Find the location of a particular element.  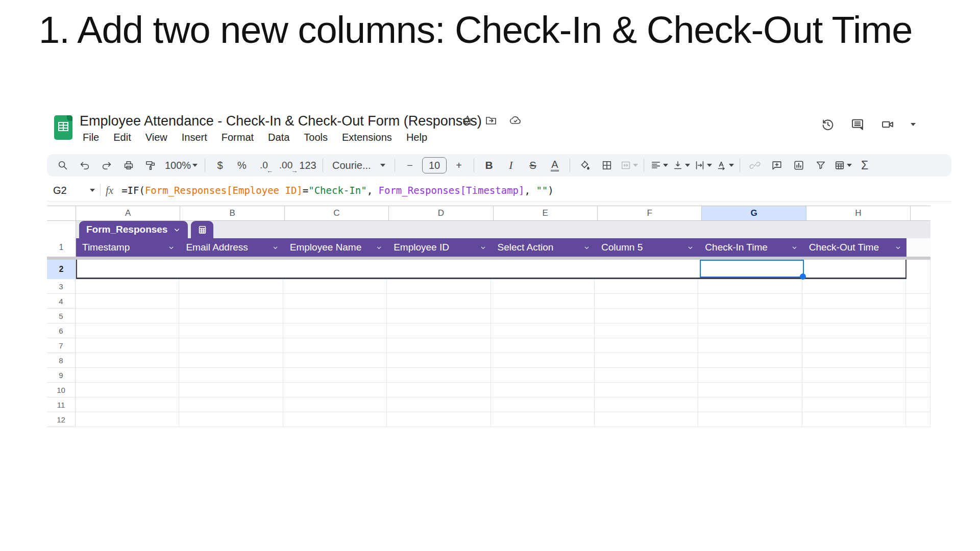

increase-decimal-button: .00→ is located at coordinates (286, 165).